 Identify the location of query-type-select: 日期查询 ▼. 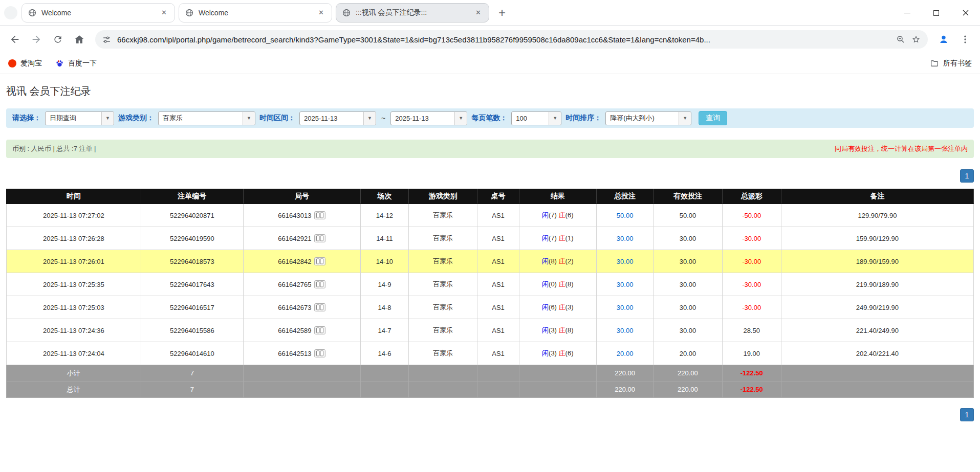
(80, 119).